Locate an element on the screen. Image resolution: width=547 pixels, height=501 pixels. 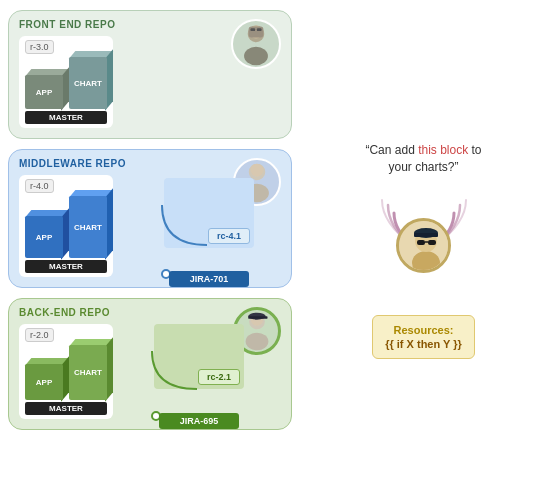
backend-app-box-front: APP is located at coordinates (44, 382).